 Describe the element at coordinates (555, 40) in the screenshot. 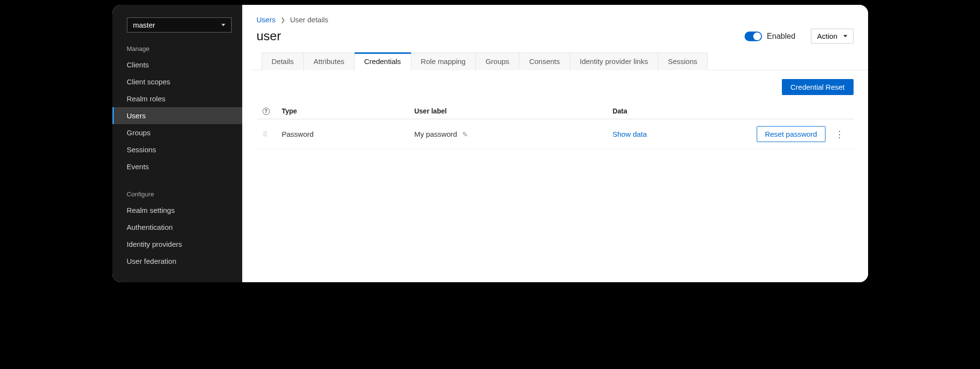

I see `page-header: user Enabled Action` at that location.